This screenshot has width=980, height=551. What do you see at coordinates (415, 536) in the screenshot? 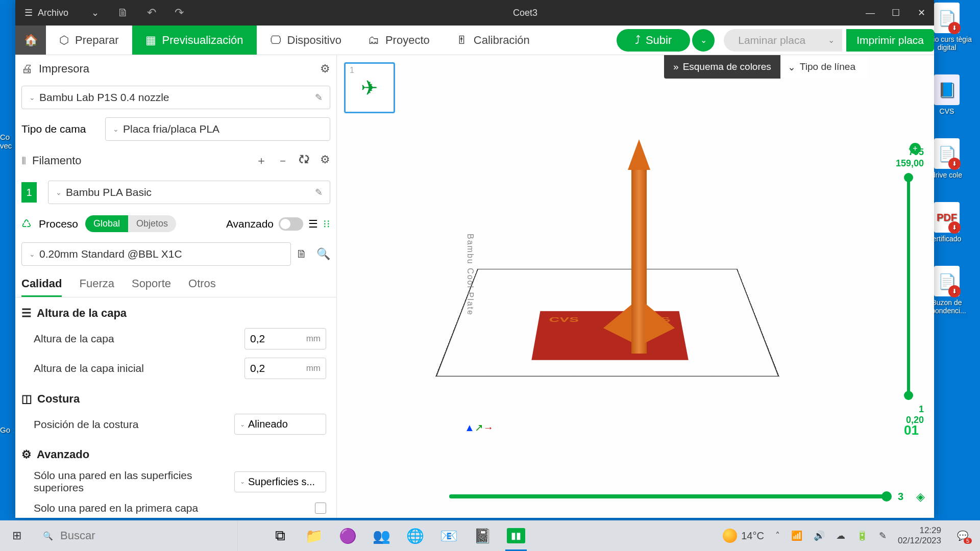
I see `edge-app: 🌐` at bounding box center [415, 536].